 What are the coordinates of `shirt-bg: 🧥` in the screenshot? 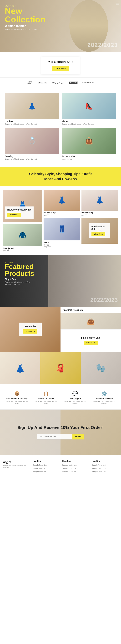 It's located at (22, 235).